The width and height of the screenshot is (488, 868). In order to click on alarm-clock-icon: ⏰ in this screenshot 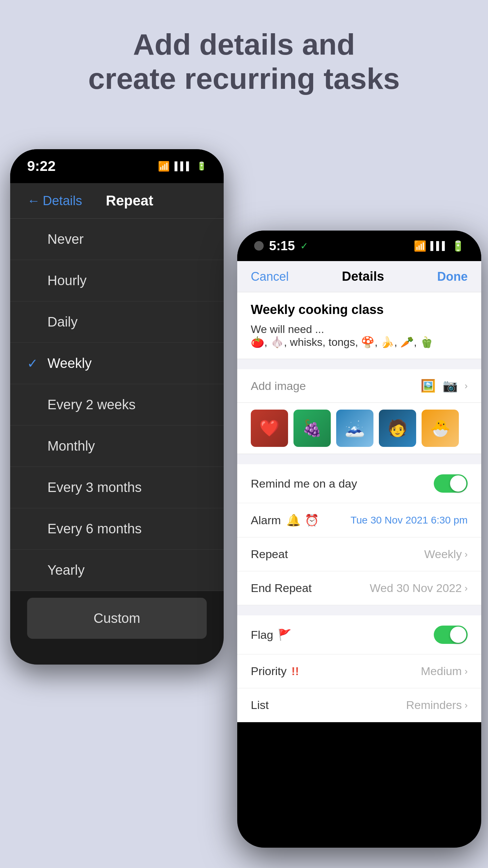, I will do `click(312, 520)`.